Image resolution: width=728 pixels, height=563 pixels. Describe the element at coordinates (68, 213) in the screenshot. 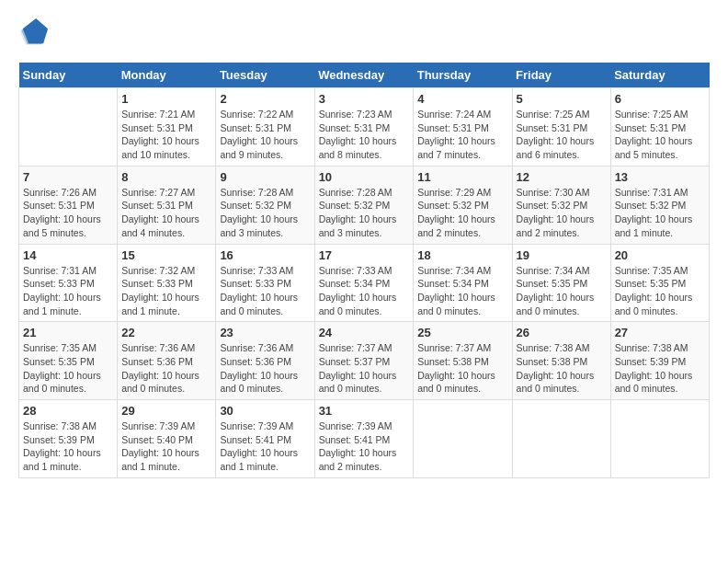

I see `day-info: Sunrise: 7:26 AMSunset: 5:31 PMDaylight:…` at that location.